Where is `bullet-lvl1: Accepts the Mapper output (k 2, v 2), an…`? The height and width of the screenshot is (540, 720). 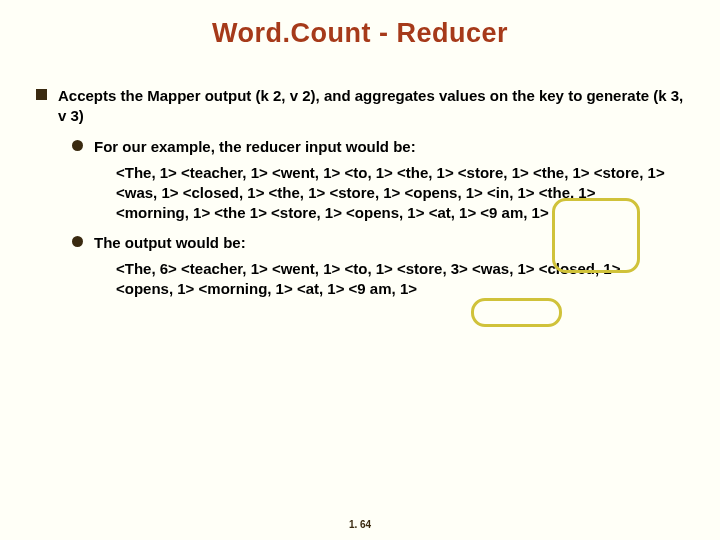
bullet-lvl1: Accepts the Mapper output (k 2, v 2), an… is located at coordinates (364, 106).